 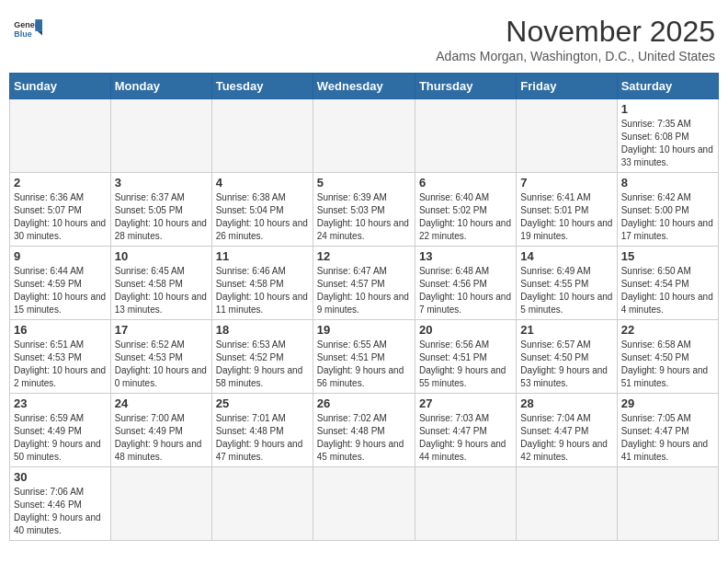 What do you see at coordinates (61, 283) in the screenshot?
I see `calendar-cell: 9Sunrise: 6:44 AM Sunset: 4:59 PM Daylig…` at bounding box center [61, 283].